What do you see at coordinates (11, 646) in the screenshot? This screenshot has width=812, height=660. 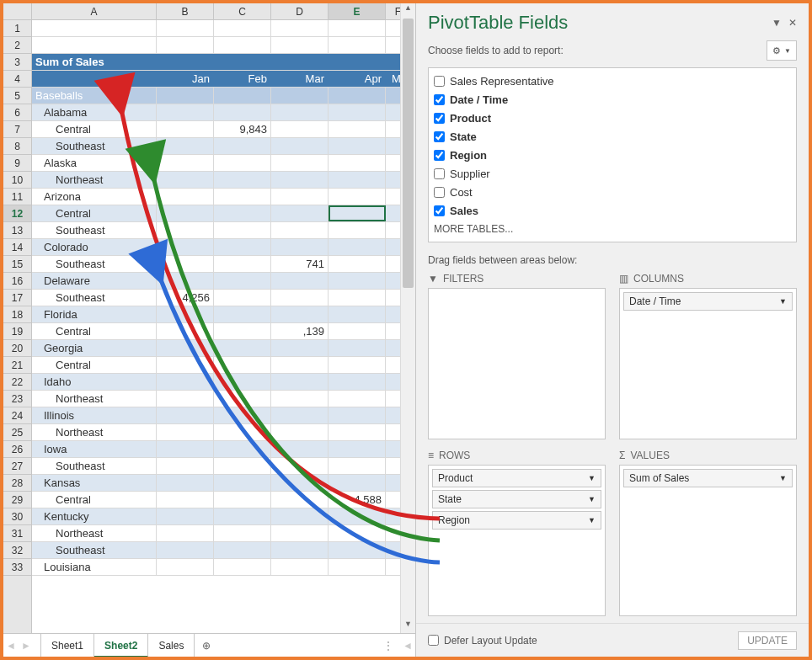 I see `tab-nav-prev: ◄` at bounding box center [11, 646].